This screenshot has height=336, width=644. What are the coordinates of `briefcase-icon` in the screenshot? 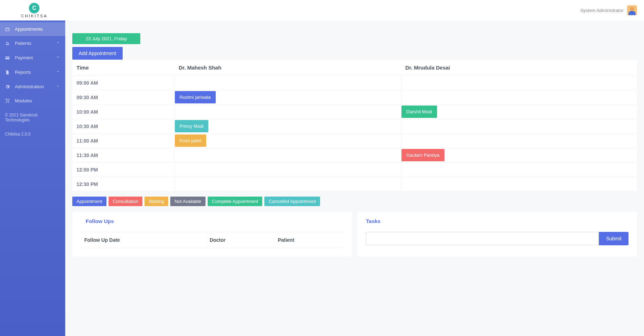 It's located at (8, 29).